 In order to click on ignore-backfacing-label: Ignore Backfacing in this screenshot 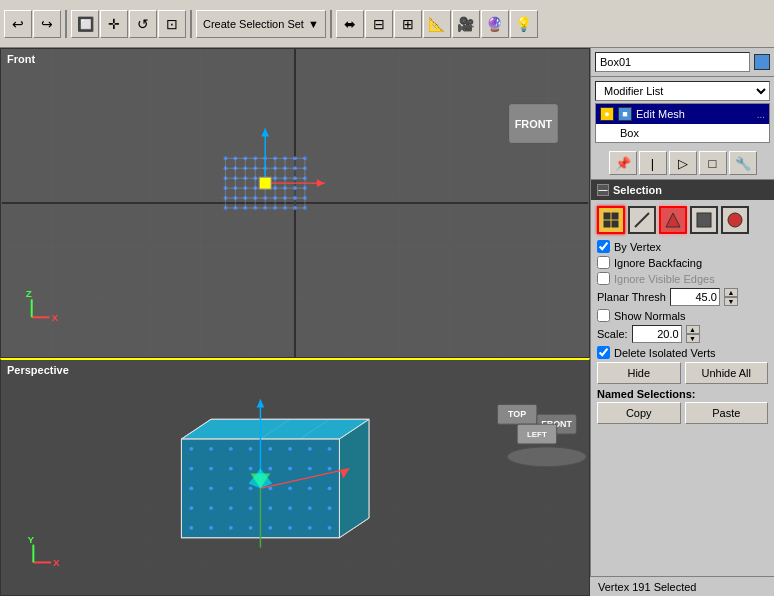, I will do `click(658, 263)`.